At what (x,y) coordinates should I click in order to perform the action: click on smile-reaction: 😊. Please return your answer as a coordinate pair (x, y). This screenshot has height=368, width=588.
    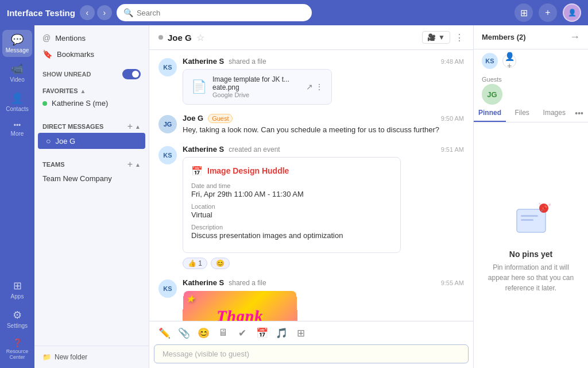
    Looking at the image, I should click on (220, 263).